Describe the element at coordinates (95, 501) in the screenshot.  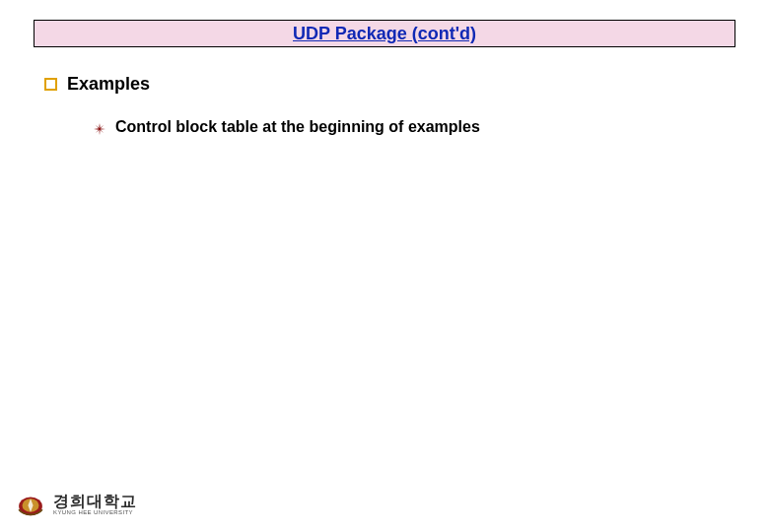
I see `university-name-kr: 경희대학교` at that location.